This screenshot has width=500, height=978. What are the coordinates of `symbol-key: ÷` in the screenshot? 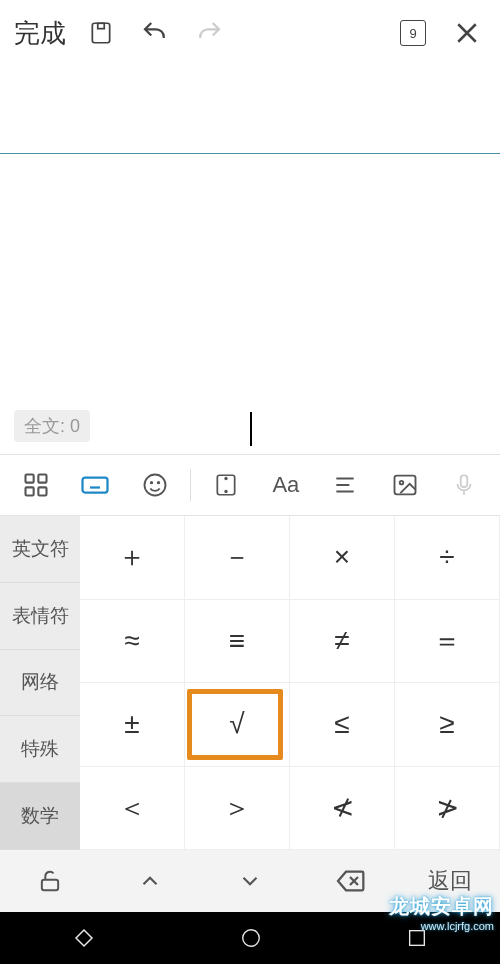 It's located at (448, 558).